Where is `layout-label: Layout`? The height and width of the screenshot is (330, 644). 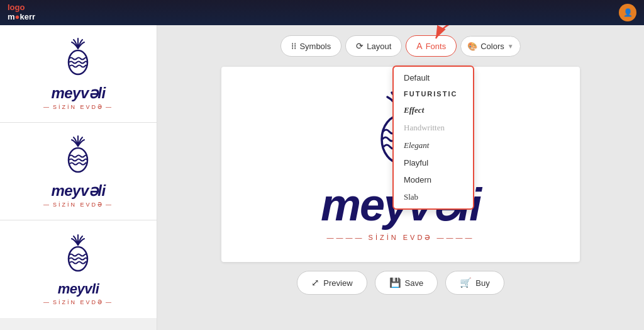
layout-label: Layout is located at coordinates (379, 47).